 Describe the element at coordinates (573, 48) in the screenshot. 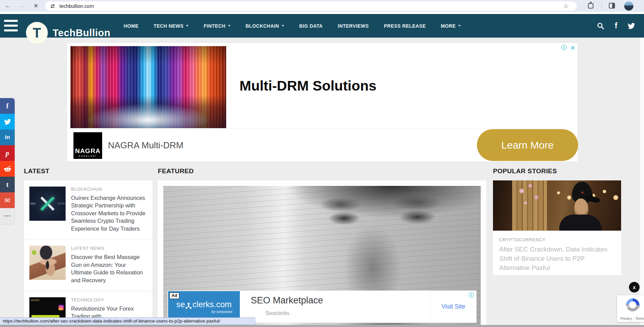

I see `ad-close-icon: ✕` at that location.